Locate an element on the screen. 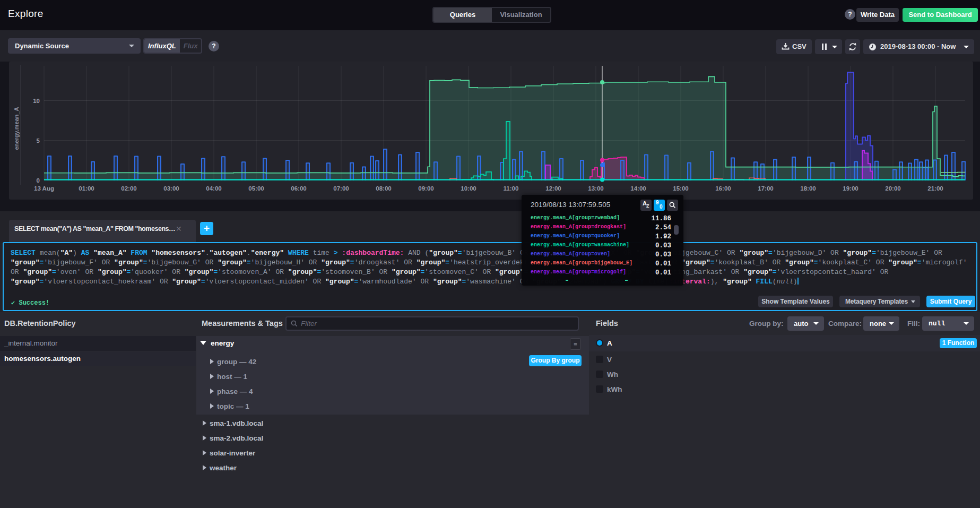 This screenshot has width=980, height=508. svg-text: 08:00 is located at coordinates (383, 188).